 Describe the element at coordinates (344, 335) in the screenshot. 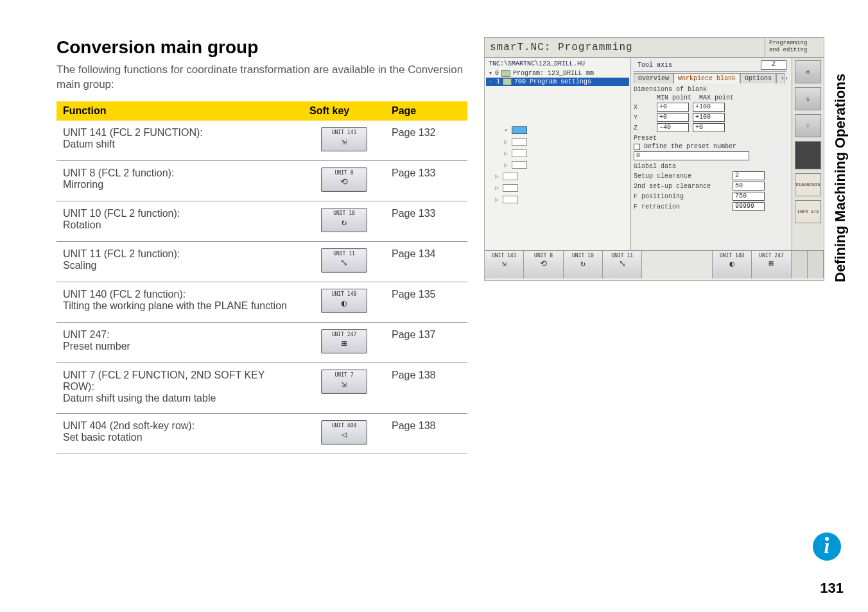

I see `softkey-label: UNIT 247` at that location.